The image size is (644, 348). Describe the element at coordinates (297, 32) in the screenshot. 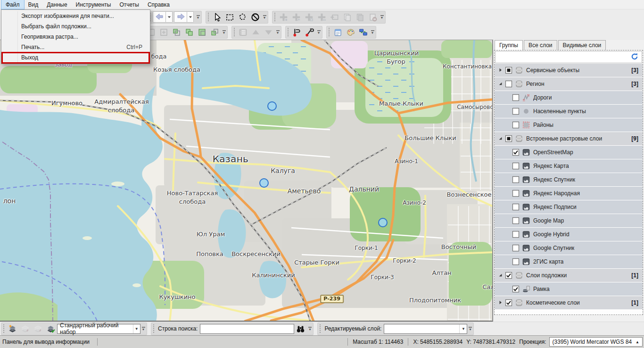

I see `pin-start-button` at that location.